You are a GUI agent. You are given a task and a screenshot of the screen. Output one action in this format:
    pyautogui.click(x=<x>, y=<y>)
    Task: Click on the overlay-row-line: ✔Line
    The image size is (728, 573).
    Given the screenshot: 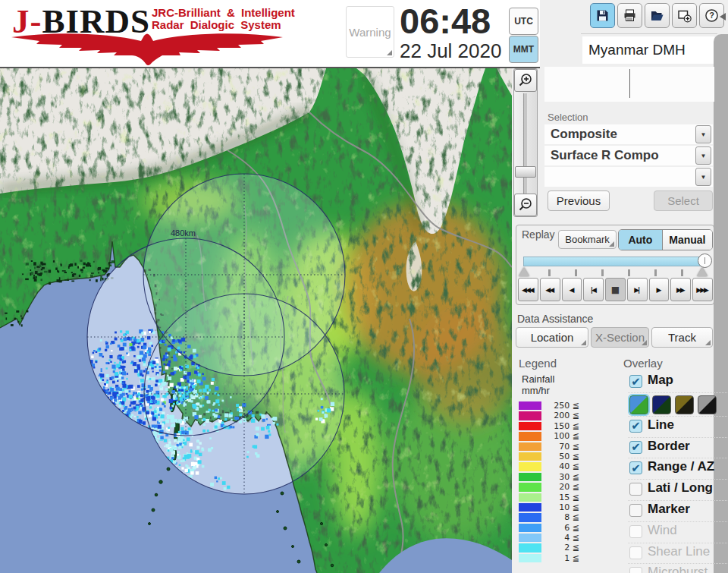 What is the action you would take?
    pyautogui.click(x=678, y=427)
    